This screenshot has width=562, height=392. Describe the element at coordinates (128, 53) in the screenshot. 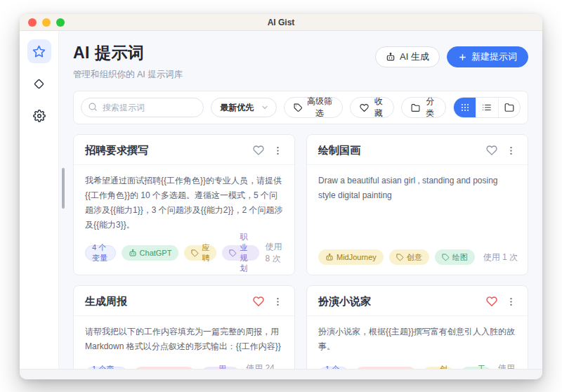

I see `page-title: AI 提示词` at that location.